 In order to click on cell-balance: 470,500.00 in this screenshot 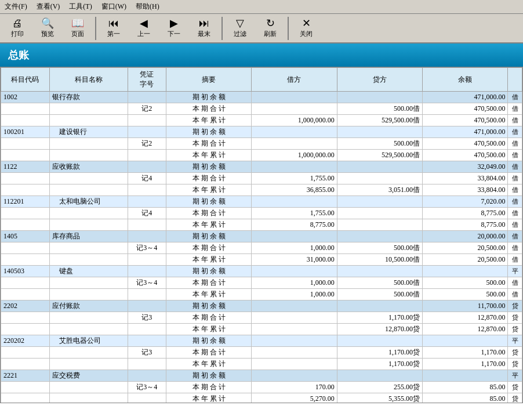, I will do `click(465, 121)`.